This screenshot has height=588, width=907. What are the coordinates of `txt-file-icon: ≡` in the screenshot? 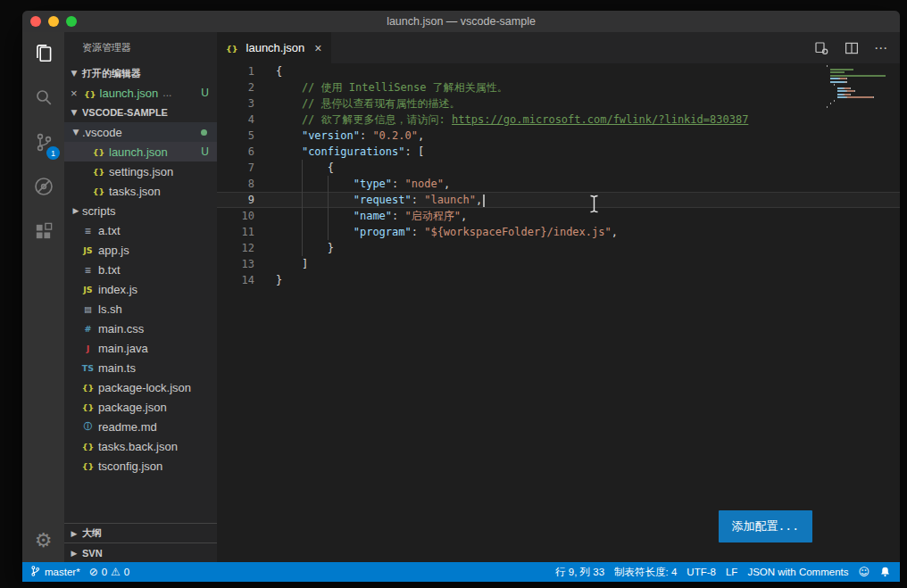 It's located at (87, 269).